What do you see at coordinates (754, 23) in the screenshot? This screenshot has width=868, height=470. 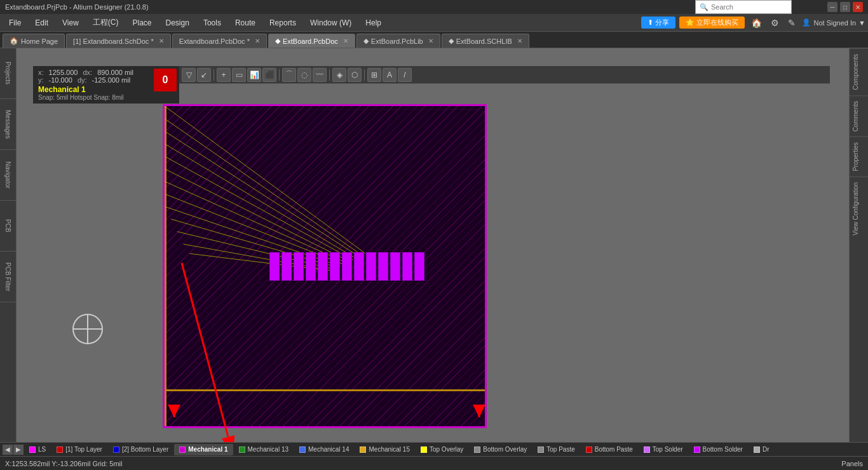 I see `right-menu-area: ⬆ 分享 ⭐ 立即在线购买 🏠 ⚙ ✎ 👤 Not Signed In ▼` at bounding box center [754, 23].